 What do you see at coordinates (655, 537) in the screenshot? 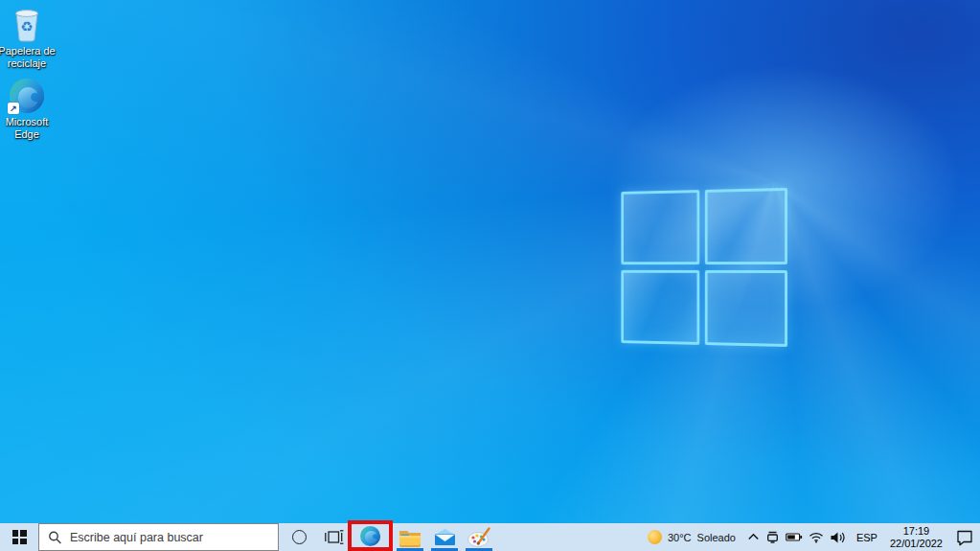
I see `sun-icon` at bounding box center [655, 537].